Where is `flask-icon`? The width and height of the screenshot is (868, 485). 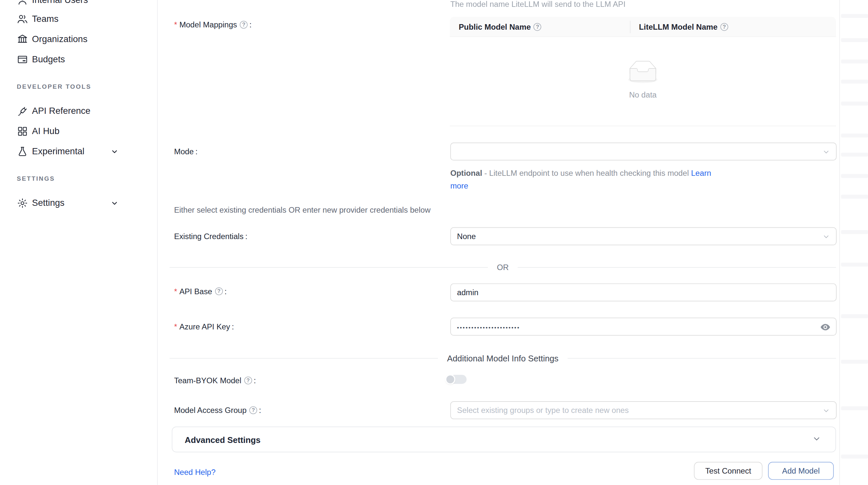 flask-icon is located at coordinates (22, 152).